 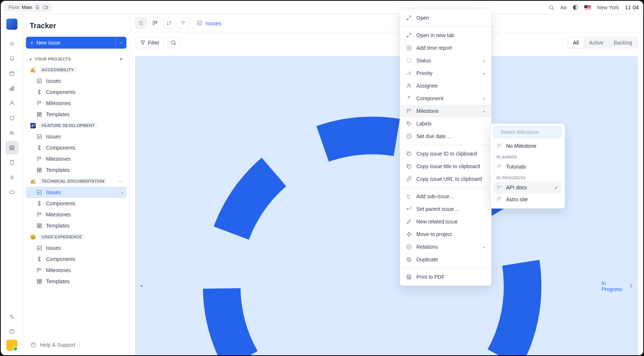 What do you see at coordinates (528, 167) in the screenshot?
I see `milestone-option-tutorials: Tutorials` at bounding box center [528, 167].